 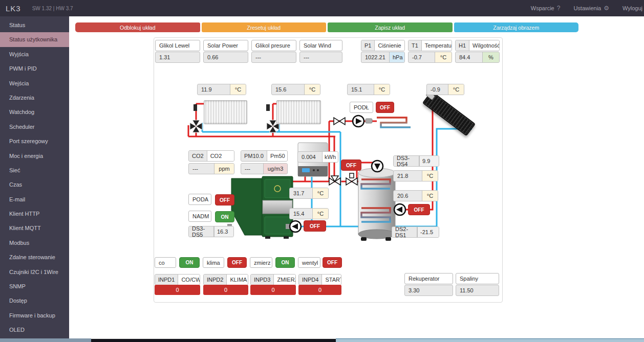 I want to click on sidebar-item-moc-i-energia: Moc i energia, so click(x=35, y=156).